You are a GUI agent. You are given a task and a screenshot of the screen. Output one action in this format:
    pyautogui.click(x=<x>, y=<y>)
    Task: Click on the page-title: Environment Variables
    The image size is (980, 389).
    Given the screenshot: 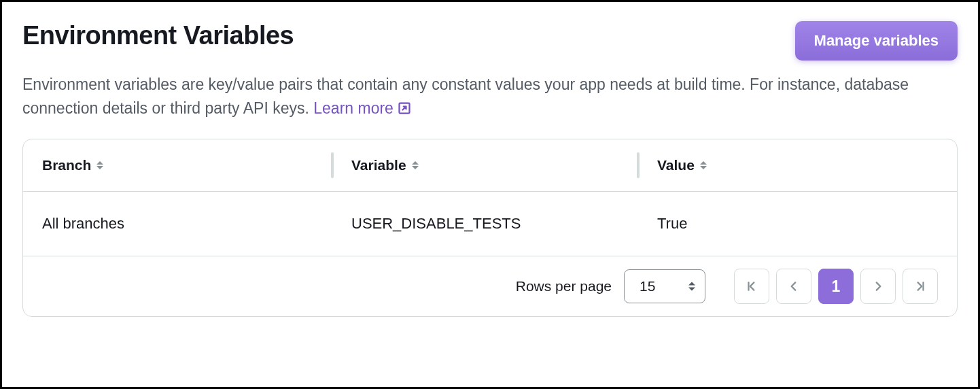 What is the action you would take?
    pyautogui.click(x=158, y=35)
    